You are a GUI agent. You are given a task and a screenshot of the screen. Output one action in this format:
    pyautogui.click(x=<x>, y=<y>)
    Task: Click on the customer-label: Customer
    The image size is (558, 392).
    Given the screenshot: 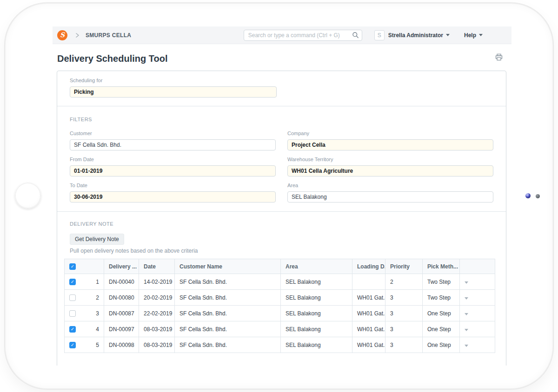 What is the action you would take?
    pyautogui.click(x=173, y=134)
    